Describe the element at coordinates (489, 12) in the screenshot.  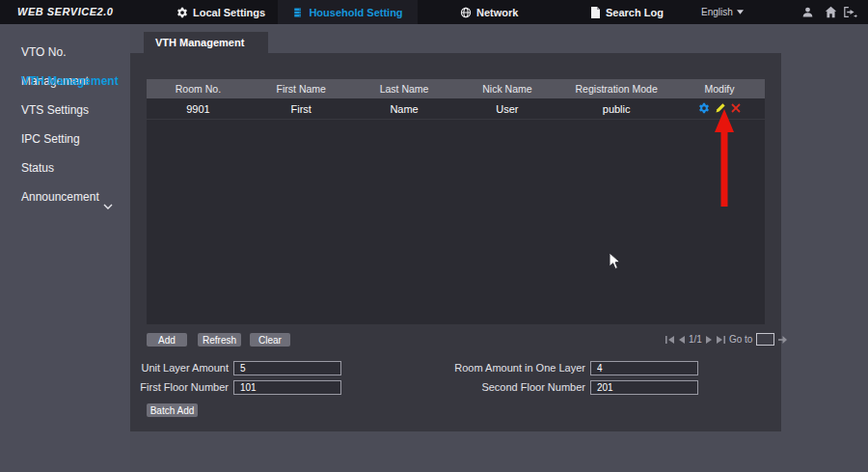
I see `nav-network: Network` at that location.